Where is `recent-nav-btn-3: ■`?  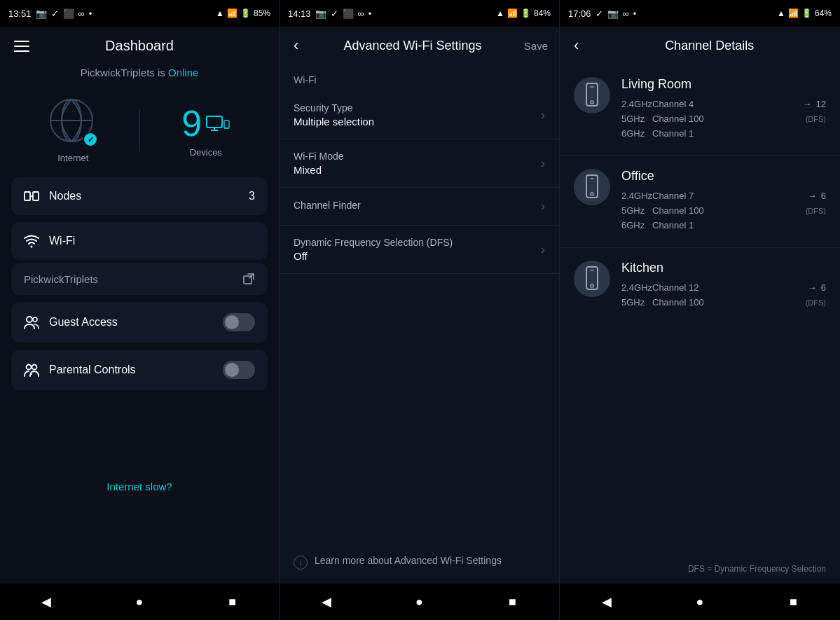
recent-nav-btn-3: ■ is located at coordinates (793, 602).